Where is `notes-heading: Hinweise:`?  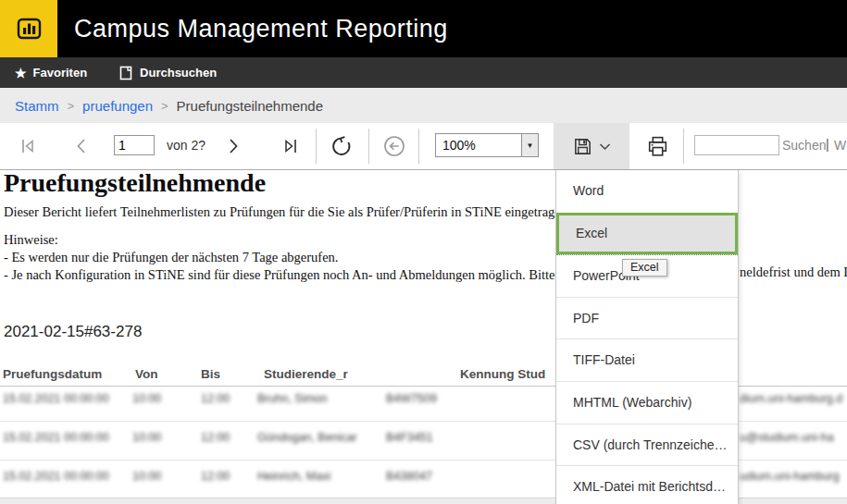
notes-heading: Hinweise: is located at coordinates (305, 240).